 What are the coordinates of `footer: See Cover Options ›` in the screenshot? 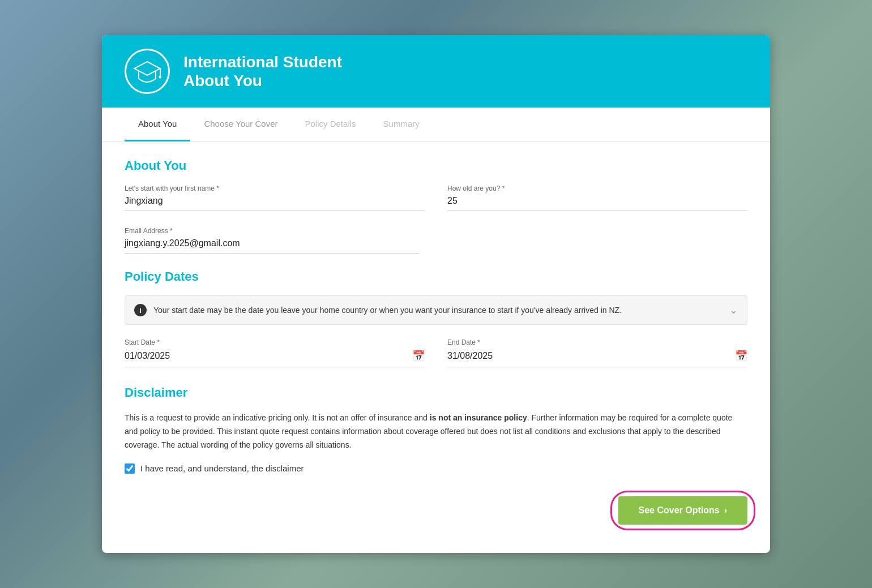 It's located at (436, 513).